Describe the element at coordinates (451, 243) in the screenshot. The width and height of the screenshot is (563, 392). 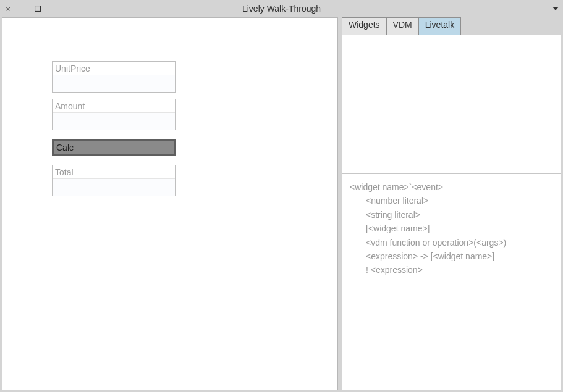
I see `help-line: <vdm function or operation>(<args>)` at that location.